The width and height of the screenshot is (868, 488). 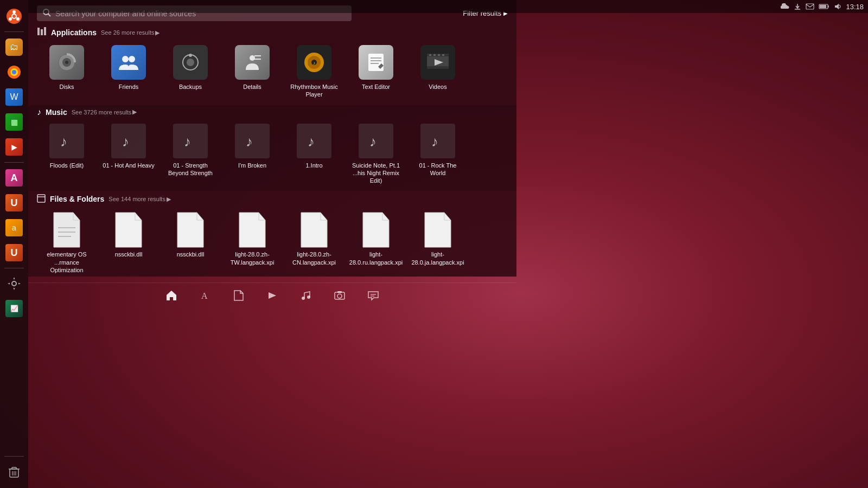 I want to click on app-item-friends: Friends, so click(x=129, y=72).